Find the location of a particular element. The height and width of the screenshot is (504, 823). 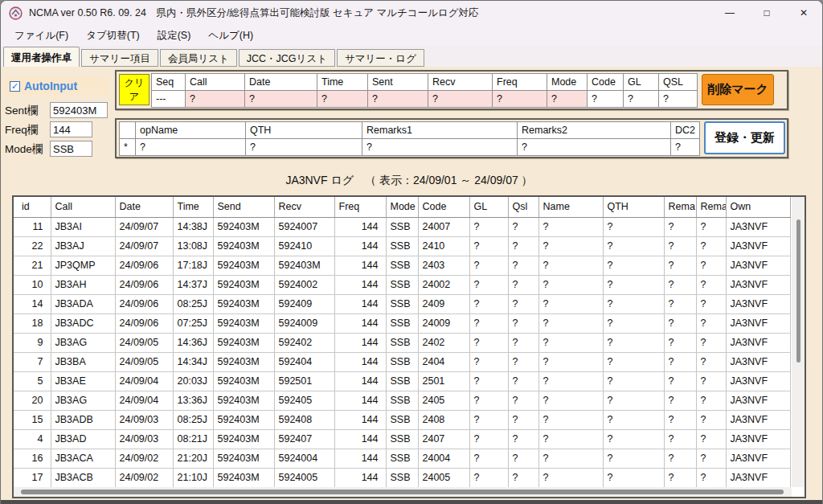

log-column-header-9: GL is located at coordinates (489, 207).